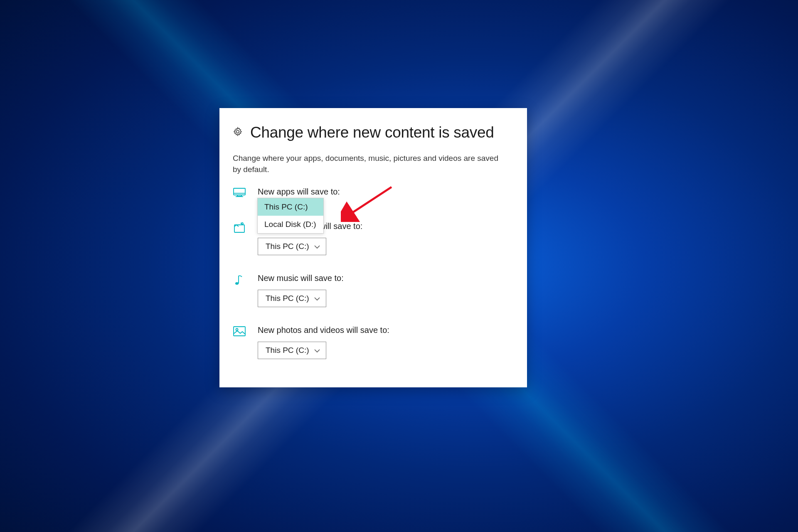 The height and width of the screenshot is (532, 798). I want to click on documents-icon, so click(239, 228).